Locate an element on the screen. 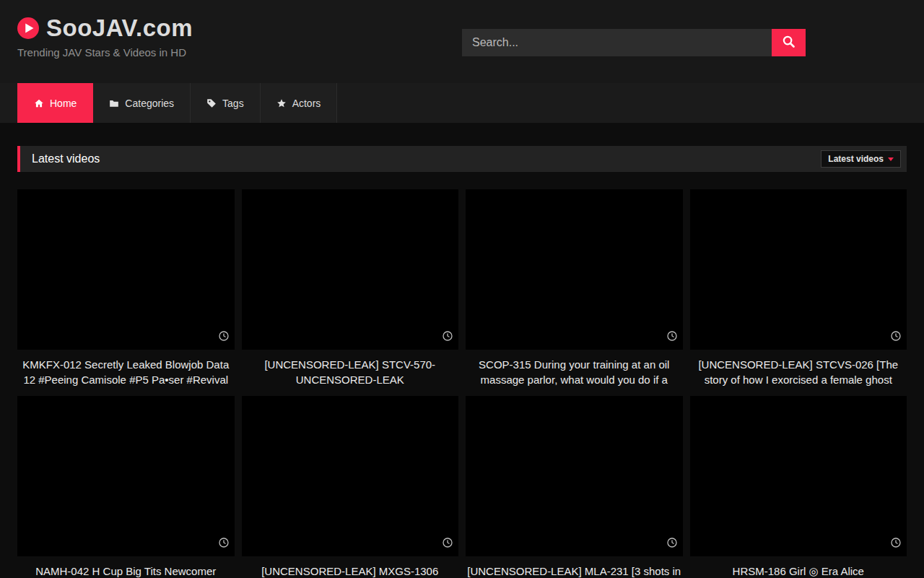 This screenshot has height=578, width=924. video-title: [UNCENSORED-LEAK] MXGS-1306 Absolutely is located at coordinates (351, 567).